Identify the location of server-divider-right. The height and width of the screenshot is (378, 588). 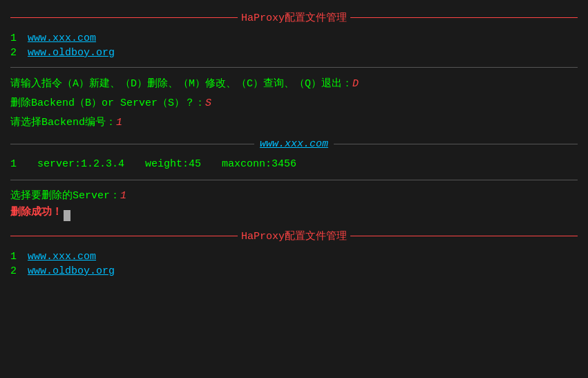
(456, 144).